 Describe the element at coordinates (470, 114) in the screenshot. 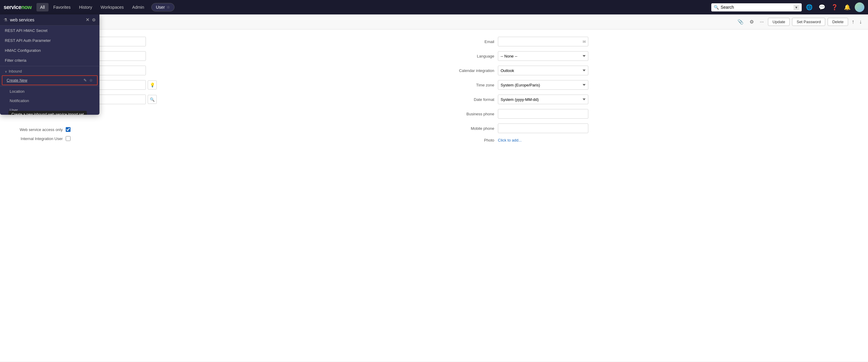

I see `label-business-phone: Business phone` at that location.